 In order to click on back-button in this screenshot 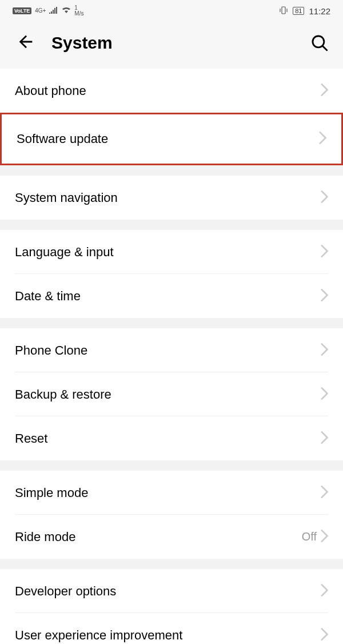, I will do `click(26, 43)`.